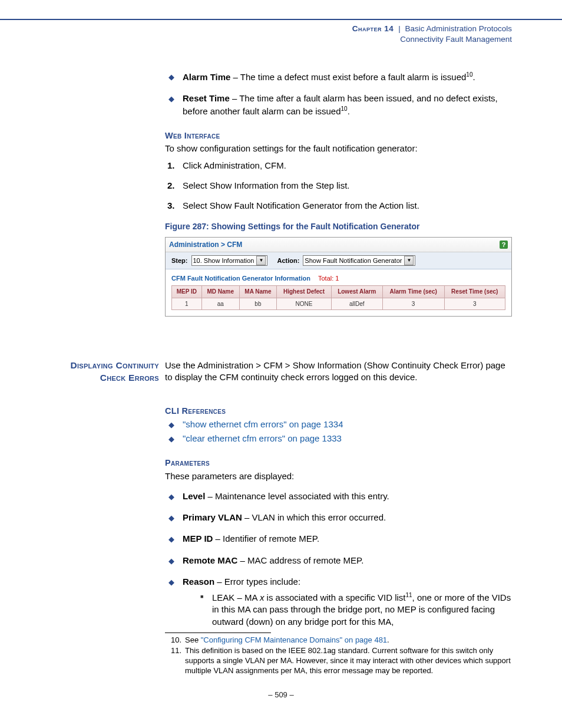  I want to click on list-item: LEAK – MA x is associated with a specifi…, so click(348, 610).